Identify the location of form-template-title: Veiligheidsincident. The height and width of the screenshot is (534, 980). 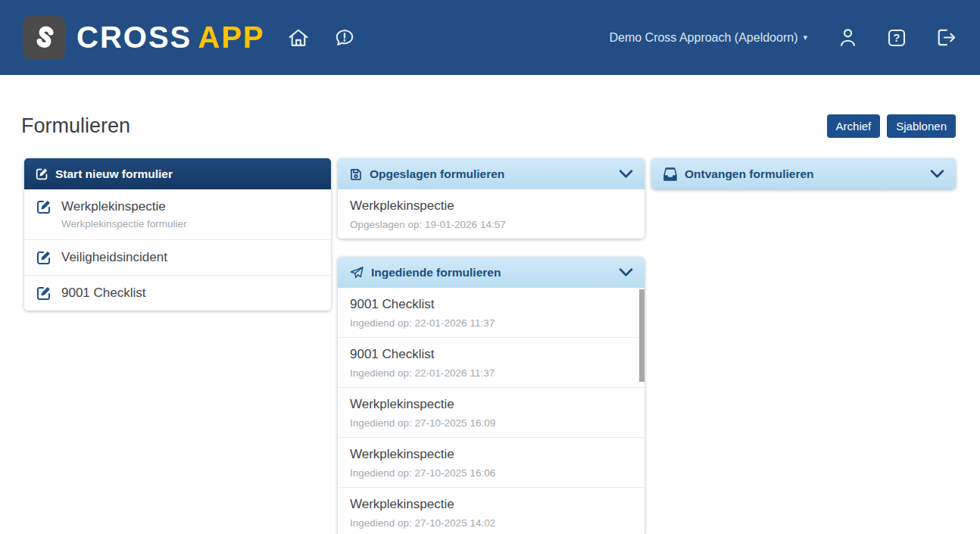
(114, 258).